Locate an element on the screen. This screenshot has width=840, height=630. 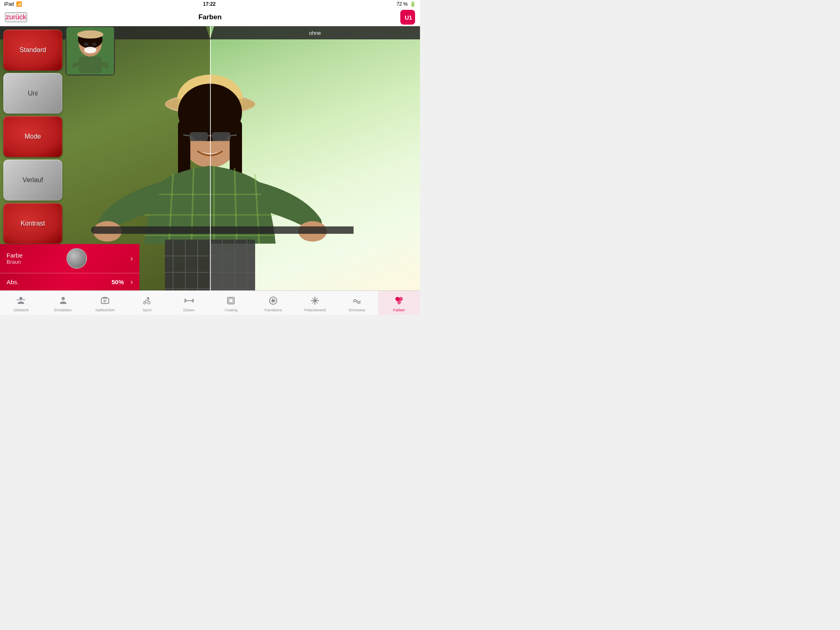
bottom-controls: Farbe Braun › Abs. 50% › is located at coordinates (70, 267).